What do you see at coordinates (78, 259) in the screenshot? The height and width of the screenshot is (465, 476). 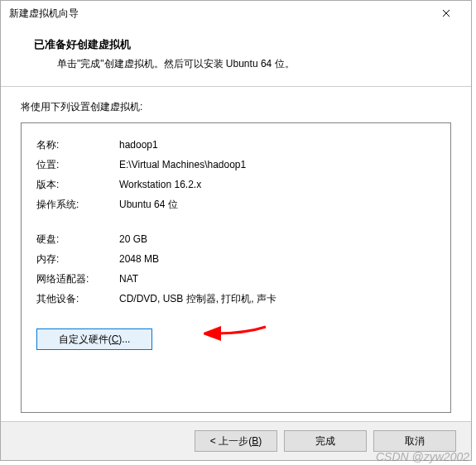 I see `setting-key: 内存:` at bounding box center [78, 259].